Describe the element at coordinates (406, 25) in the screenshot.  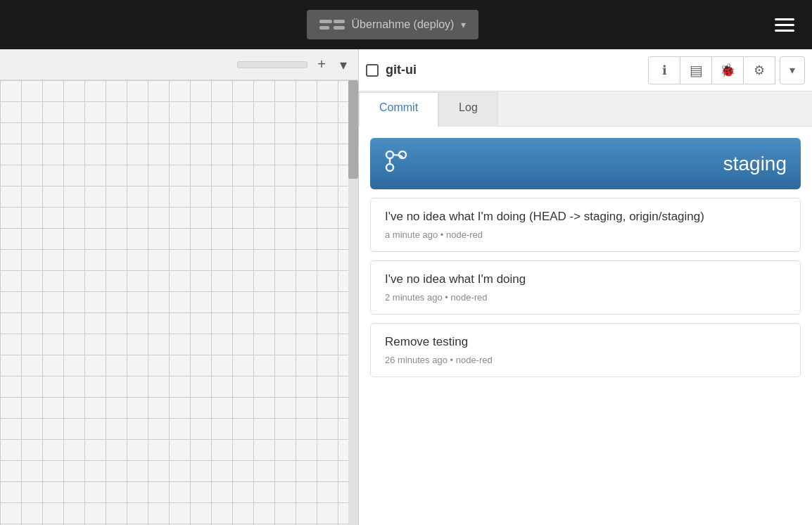
I see `top-bar: Übernahme (deploy) ▾` at that location.